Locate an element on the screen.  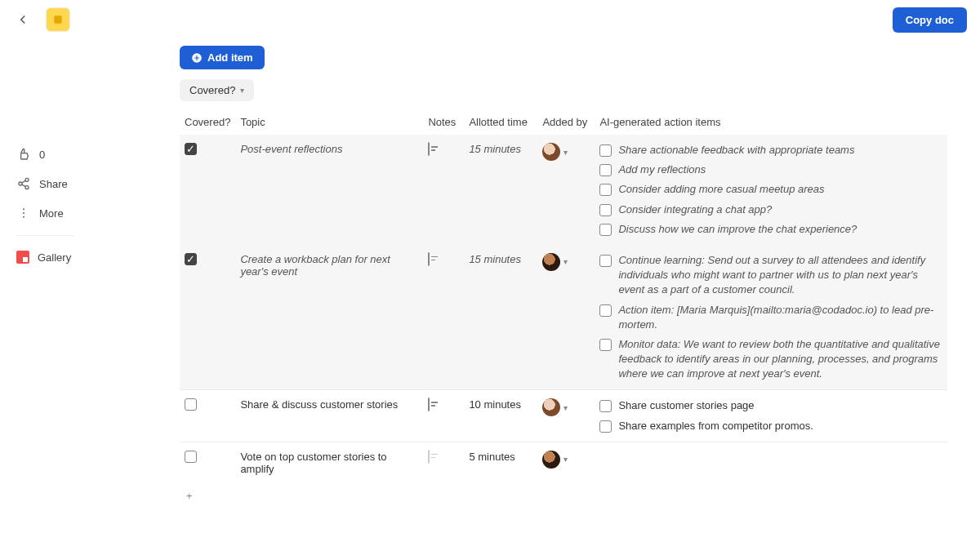
col-ai: AI-generated action items is located at coordinates (771, 122).